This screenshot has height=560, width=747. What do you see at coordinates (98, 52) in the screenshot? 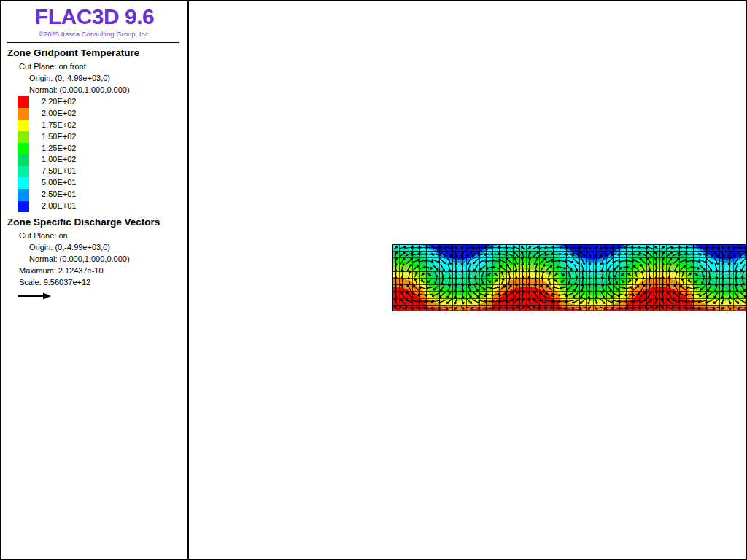
I see `temperature-heading: Zone Gridpoint Temperature` at bounding box center [98, 52].